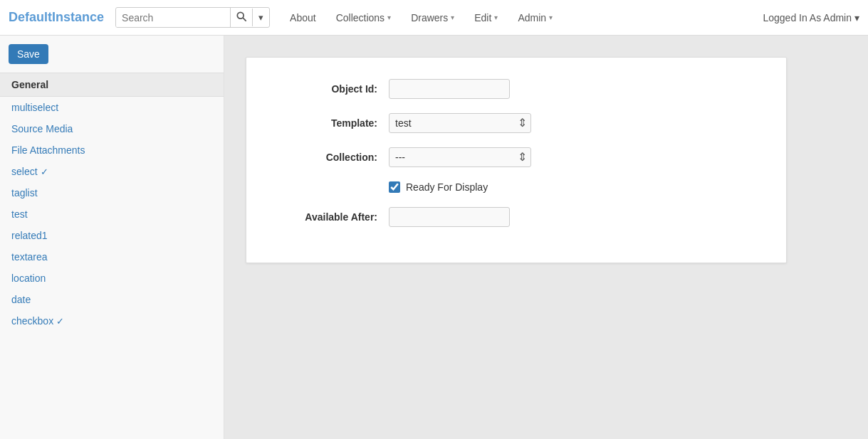 The width and height of the screenshot is (868, 439). What do you see at coordinates (516, 217) in the screenshot?
I see `available-after-row: Available After:` at bounding box center [516, 217].